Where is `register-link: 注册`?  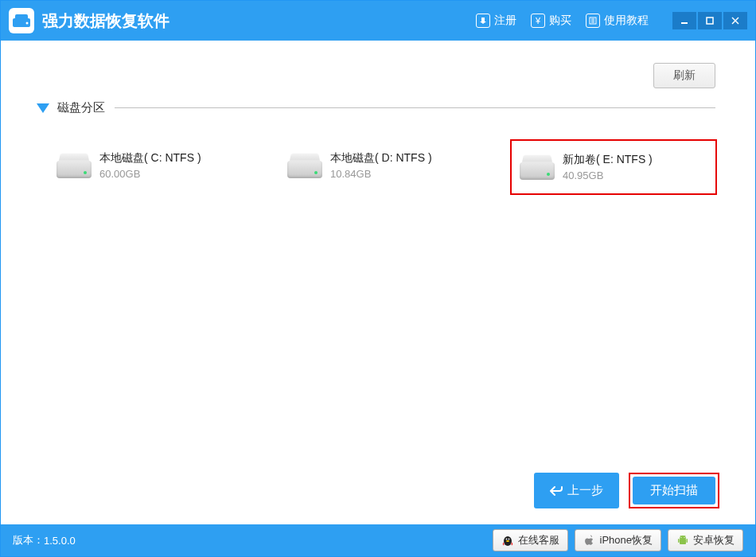
register-link: 注册 is located at coordinates (497, 21).